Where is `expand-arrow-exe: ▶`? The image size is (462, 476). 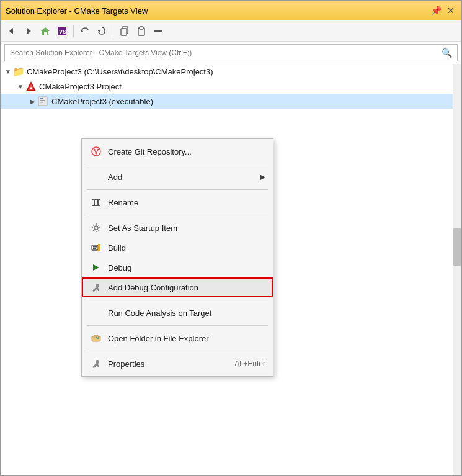 expand-arrow-exe: ▶ is located at coordinates (33, 101).